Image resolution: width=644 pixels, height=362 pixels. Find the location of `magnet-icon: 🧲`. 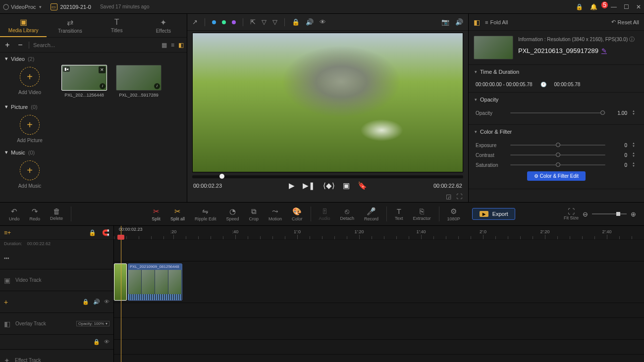

magnet-icon: 🧲 is located at coordinates (106, 233).